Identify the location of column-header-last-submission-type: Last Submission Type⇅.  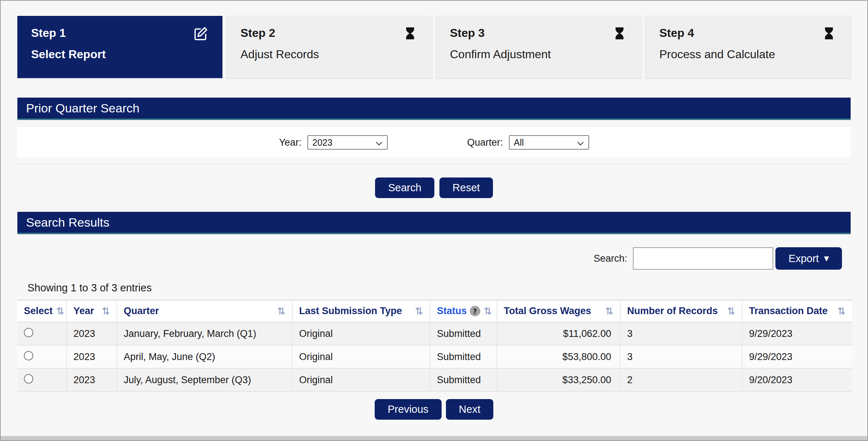
(361, 311).